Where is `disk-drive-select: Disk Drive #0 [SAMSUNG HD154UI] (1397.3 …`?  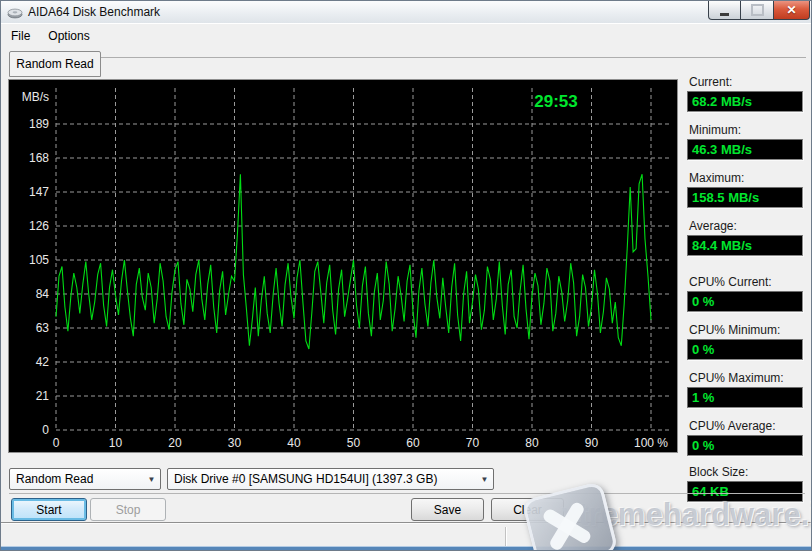
disk-drive-select: Disk Drive #0 [SAMSUNG HD154UI] (1397.3 … is located at coordinates (330, 479).